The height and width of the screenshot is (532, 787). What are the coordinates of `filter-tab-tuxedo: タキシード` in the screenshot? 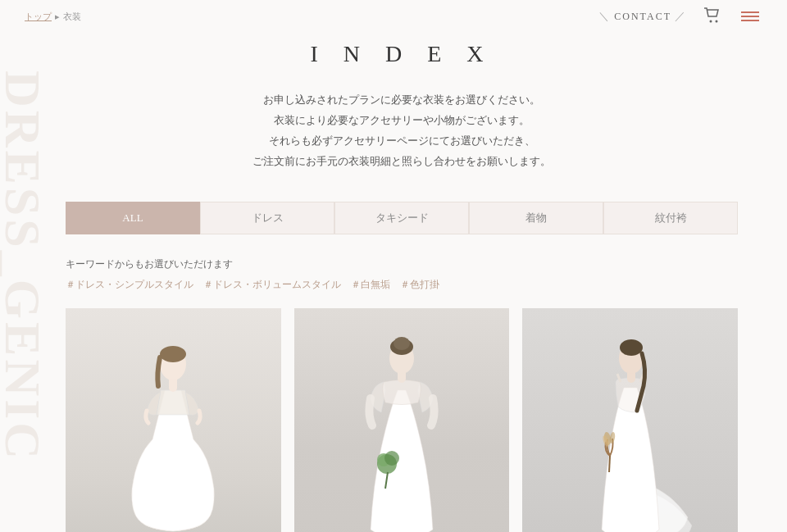 It's located at (402, 218).